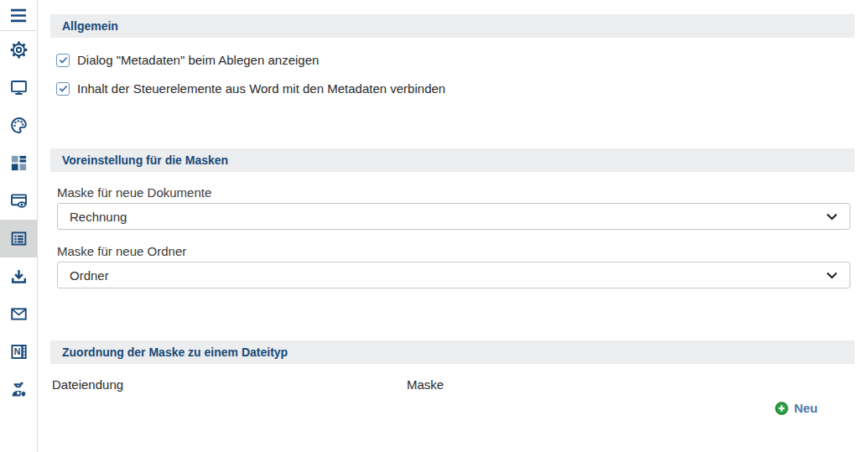 The image size is (868, 452). What do you see at coordinates (98, 216) in the screenshot?
I see `selected-value: Rechnung` at bounding box center [98, 216].